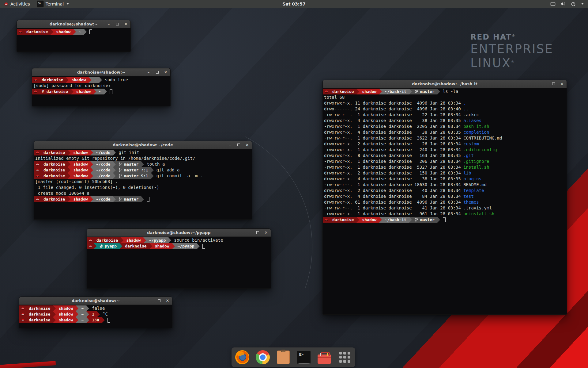  What do you see at coordinates (465, 103) in the screenshot?
I see `filename: .` at bounding box center [465, 103].